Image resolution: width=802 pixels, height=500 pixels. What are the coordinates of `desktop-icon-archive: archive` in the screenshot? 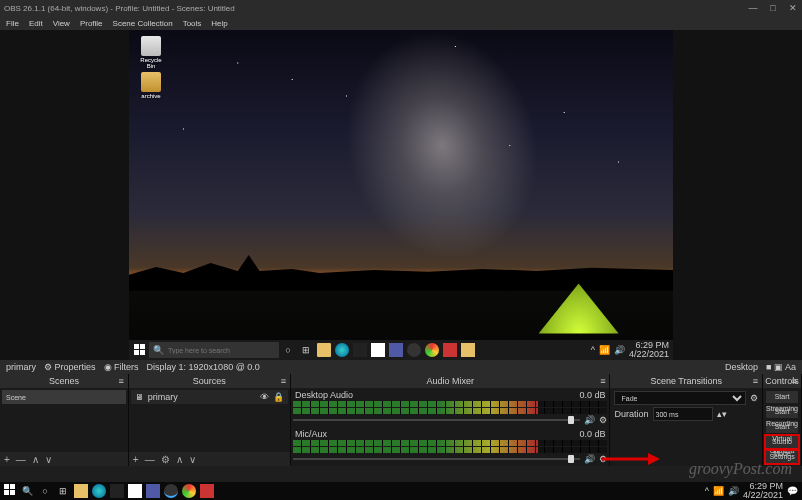 It's located at (151, 86).